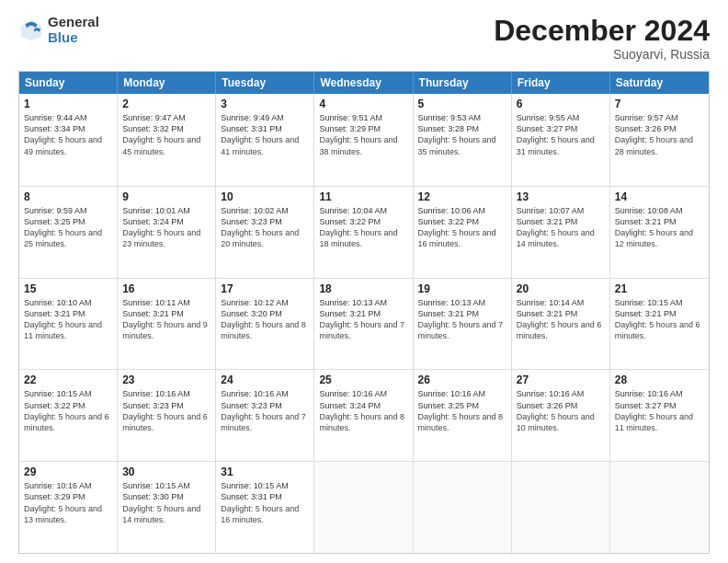  Describe the element at coordinates (601, 39) in the screenshot. I see `title-block: December 2024 Suoyarvi, Russia` at that location.